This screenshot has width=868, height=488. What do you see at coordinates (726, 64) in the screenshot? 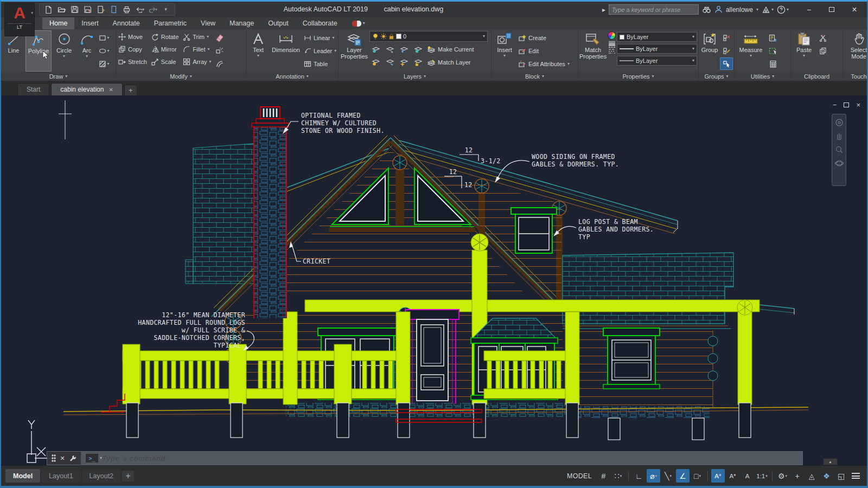
I see `group-selection-toggle` at bounding box center [726, 64].